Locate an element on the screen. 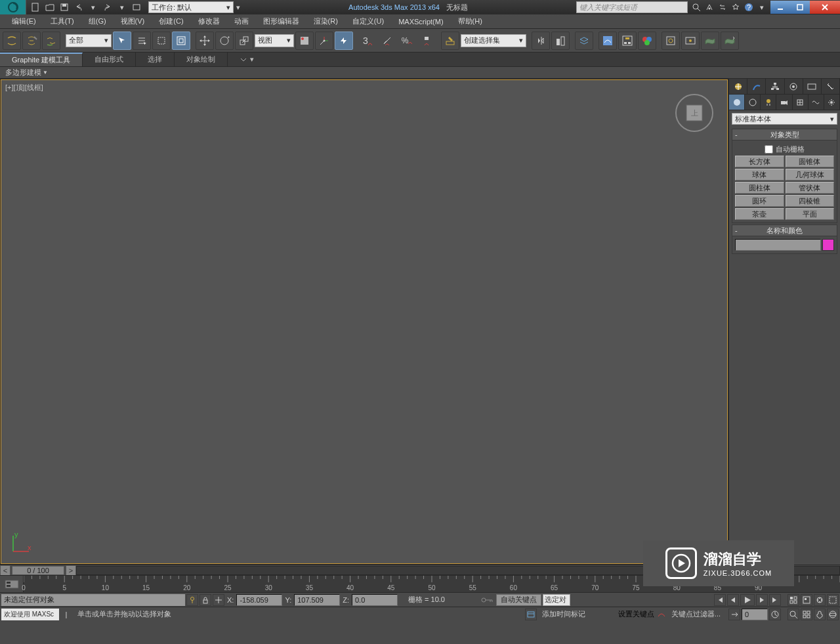 The image size is (840, 644). x-input: -158.059 is located at coordinates (259, 600).